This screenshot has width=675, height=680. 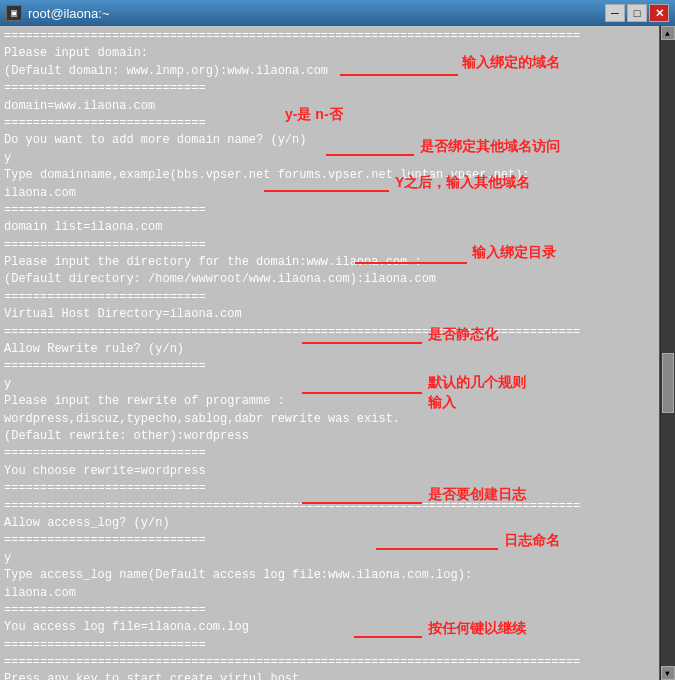 I want to click on scroll-down-button: ▼, so click(x=668, y=673).